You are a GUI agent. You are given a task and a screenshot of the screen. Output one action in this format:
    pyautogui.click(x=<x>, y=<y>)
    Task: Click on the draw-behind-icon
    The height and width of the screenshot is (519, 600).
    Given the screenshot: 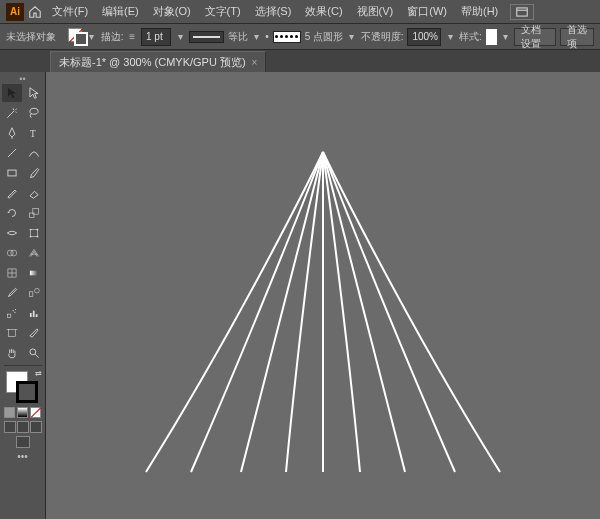 What is the action you would take?
    pyautogui.click(x=23, y=427)
    